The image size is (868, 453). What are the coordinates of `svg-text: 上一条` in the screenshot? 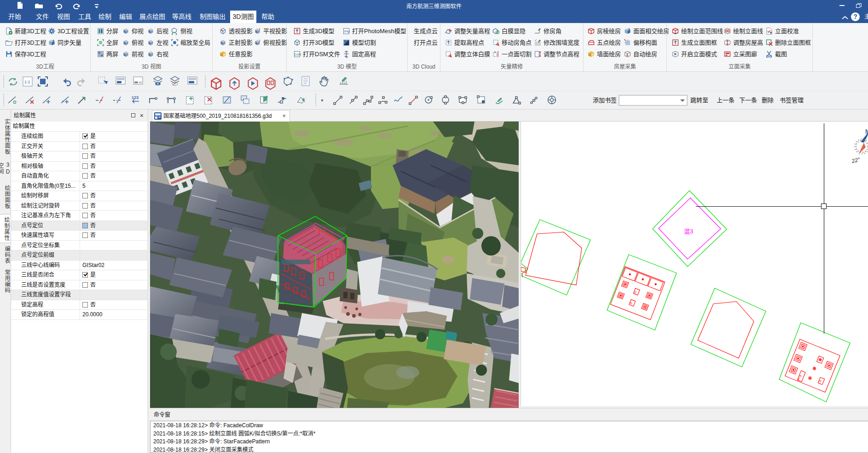 It's located at (725, 100).